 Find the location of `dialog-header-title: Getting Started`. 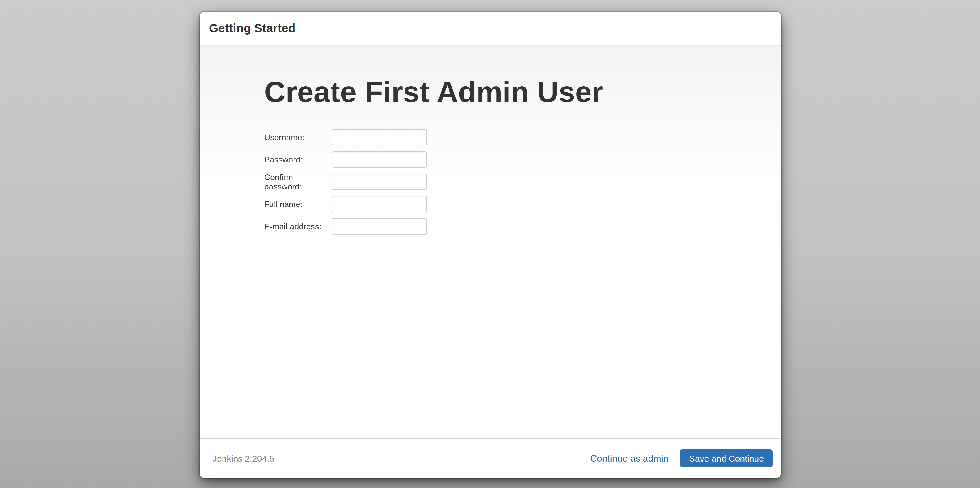

dialog-header-title: Getting Started is located at coordinates (252, 29).